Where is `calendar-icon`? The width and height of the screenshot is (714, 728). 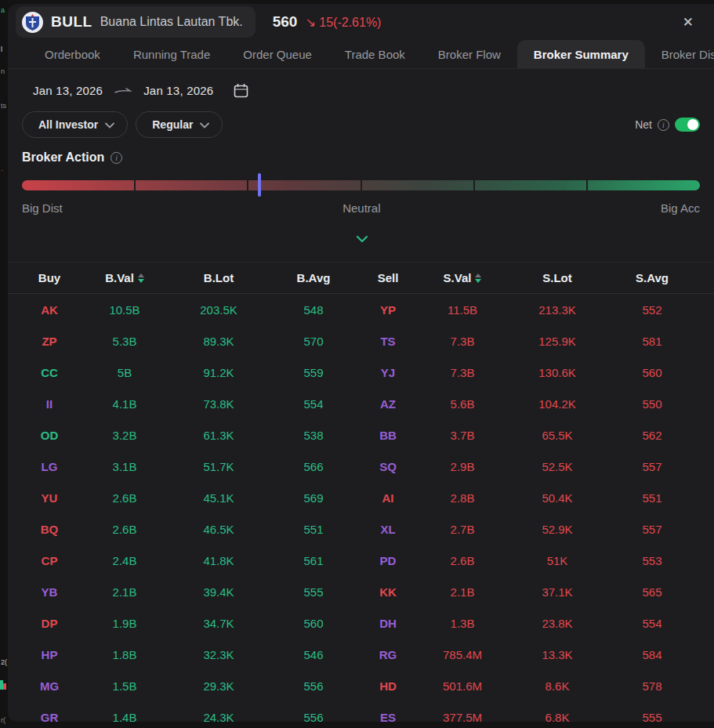
calendar-icon is located at coordinates (241, 91).